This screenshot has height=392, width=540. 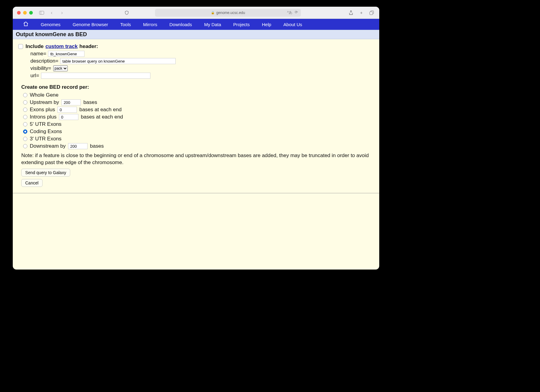 I want to click on name-label: name=, so click(x=38, y=54).